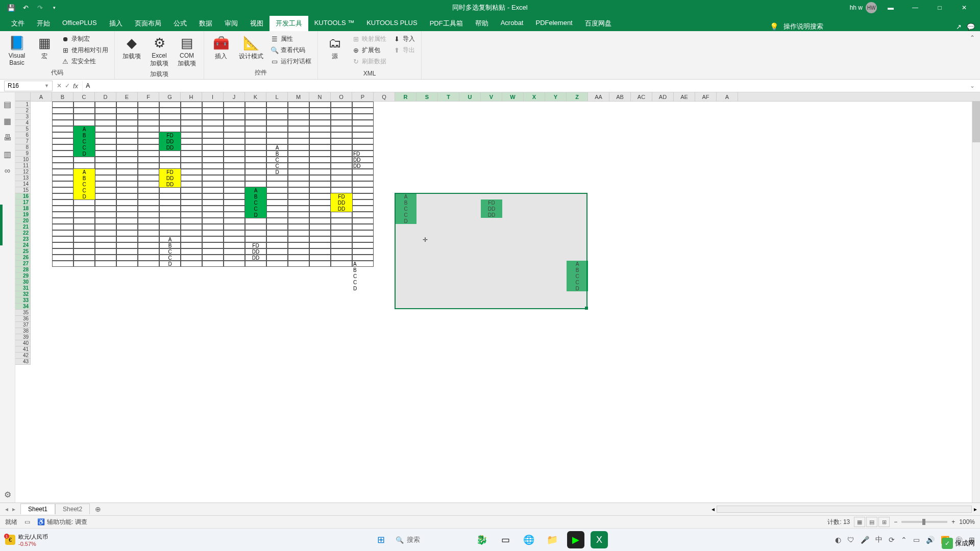 This screenshot has height=551, width=980. I want to click on ribbon-使用相对引用: ⊞使用相对引用, so click(85, 50).